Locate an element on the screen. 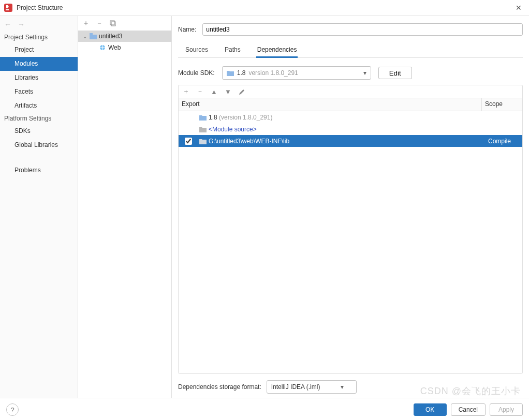 This screenshot has width=529, height=420. dep-sdk-name: 1.8 is located at coordinates (213, 117).